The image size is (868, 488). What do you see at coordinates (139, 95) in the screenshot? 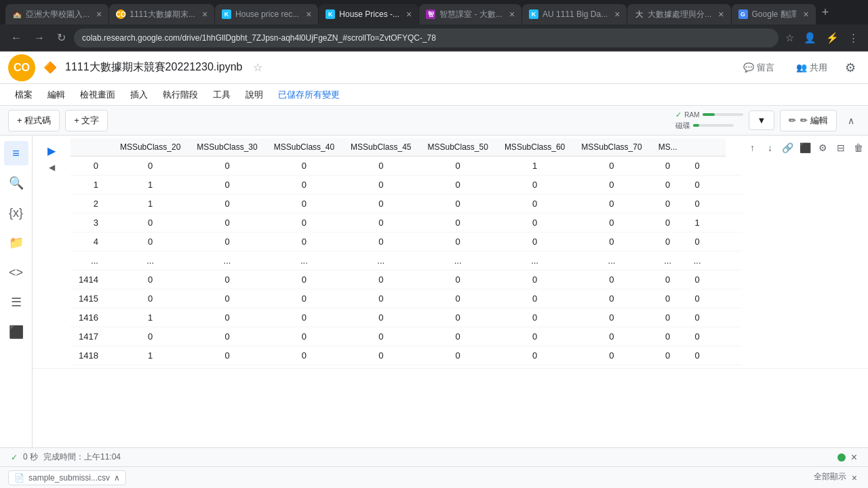
I see `menu-insert: 插入` at bounding box center [139, 95].